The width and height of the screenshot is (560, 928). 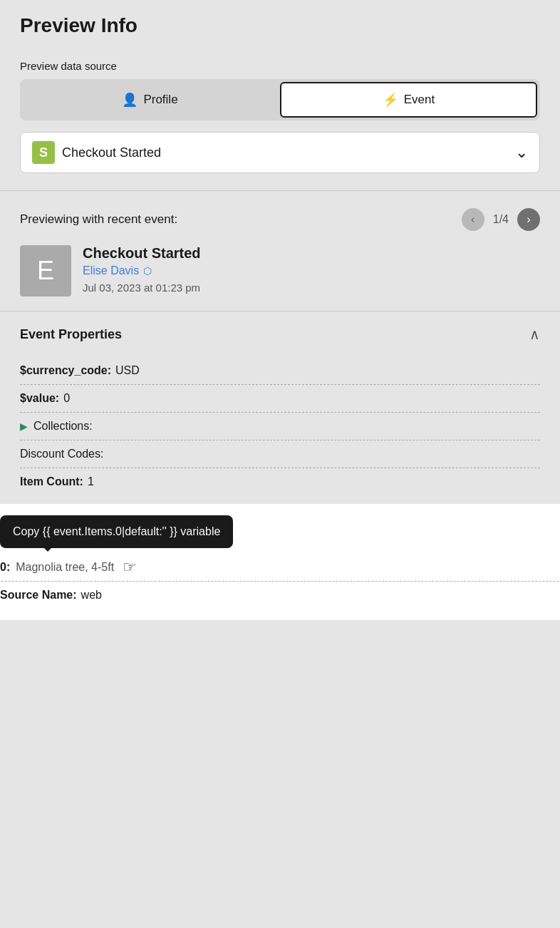 I want to click on tooltip-box: Copy {{ event.Items.0|default:'' }} vari…, so click(x=117, y=532).